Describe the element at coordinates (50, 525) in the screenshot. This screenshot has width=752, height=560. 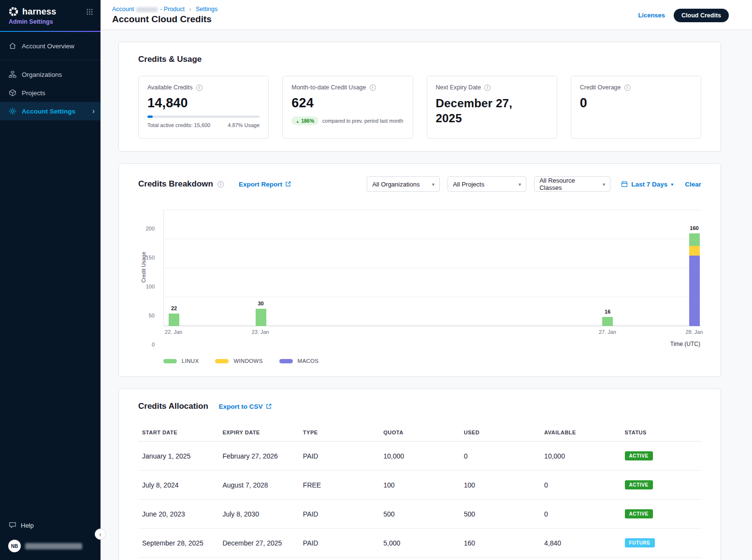
I see `help-button: Help` at that location.